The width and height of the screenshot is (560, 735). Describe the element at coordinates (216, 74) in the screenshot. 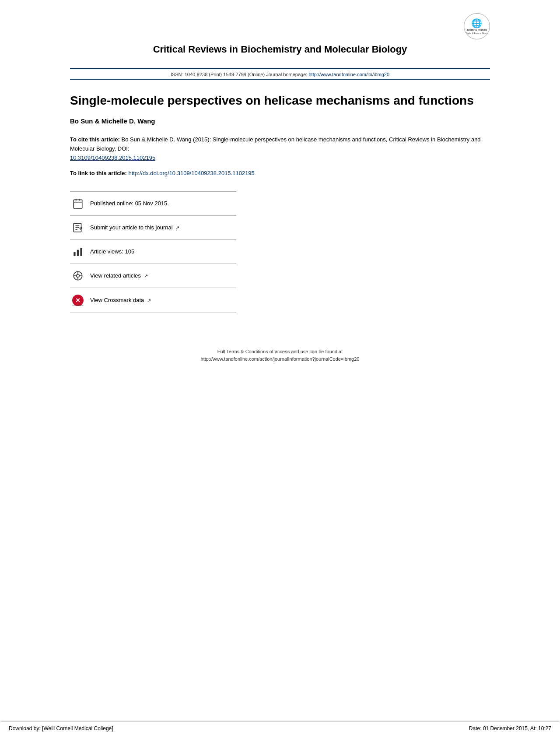

I see `issn-print-type: (Print)` at that location.